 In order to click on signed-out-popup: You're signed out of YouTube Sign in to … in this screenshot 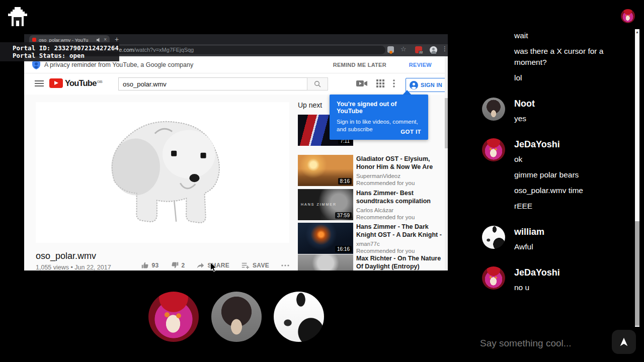, I will do `click(379, 117)`.